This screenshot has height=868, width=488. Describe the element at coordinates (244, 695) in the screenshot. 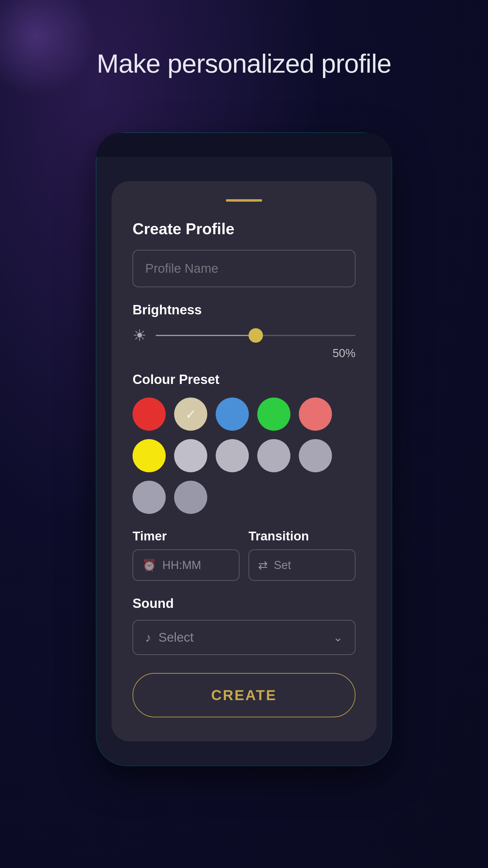

I see `create-button: CREATE` at that location.